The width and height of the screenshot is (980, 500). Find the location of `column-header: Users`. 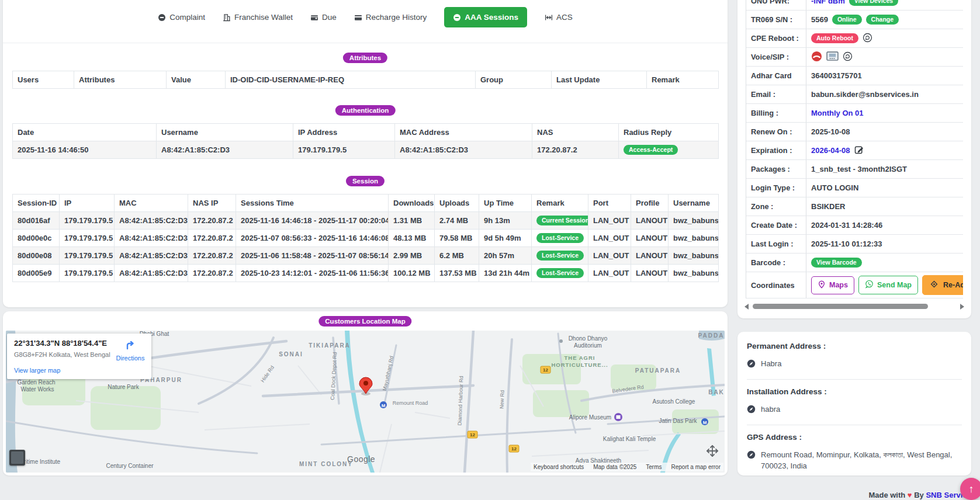

column-header: Users is located at coordinates (43, 80).